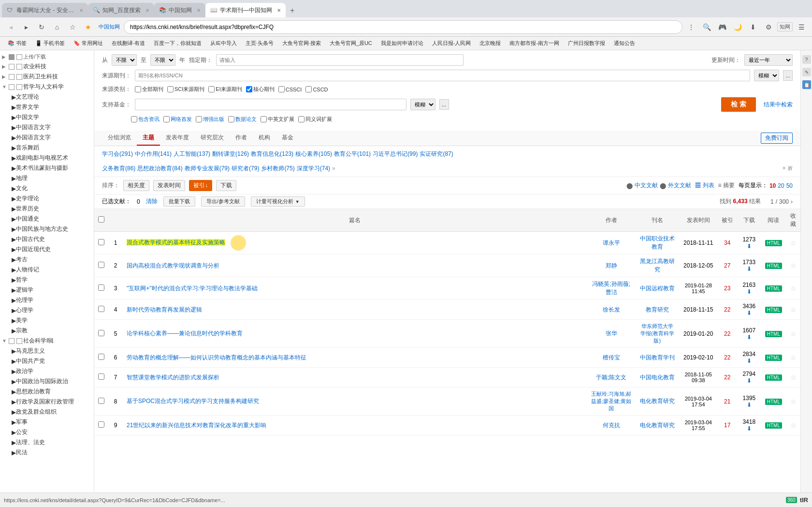  What do you see at coordinates (47, 341) in the screenshot?
I see `sidebar-item-social1: ▼ 社会科学I辑` at bounding box center [47, 341].